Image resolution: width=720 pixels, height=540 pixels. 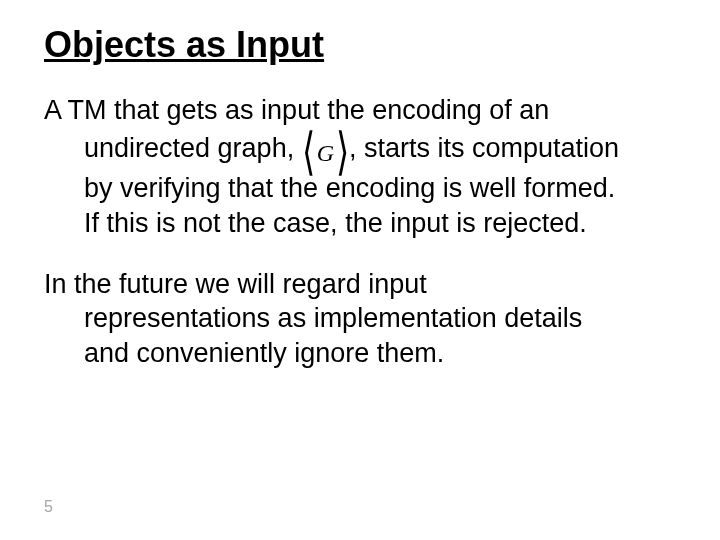 What do you see at coordinates (360, 150) in the screenshot?
I see `p1-line2: undirected graph, ⟨G⟩ , starts its compu…` at bounding box center [360, 150].